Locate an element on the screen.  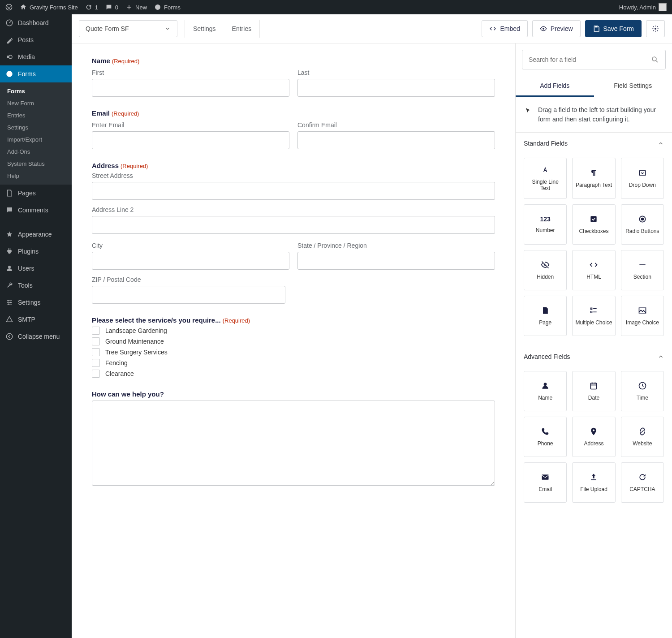
required-indicator: (Required) is located at coordinates (237, 321).